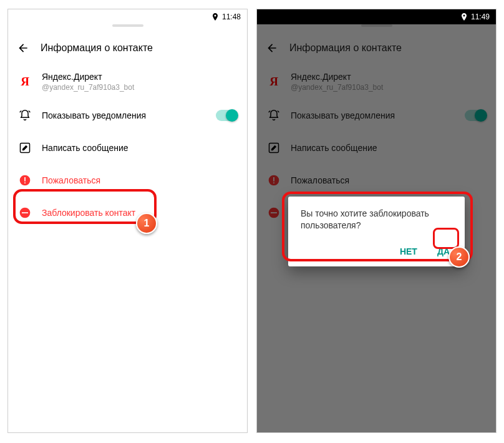  Describe the element at coordinates (25, 213) in the screenshot. I see `block-icon` at that location.